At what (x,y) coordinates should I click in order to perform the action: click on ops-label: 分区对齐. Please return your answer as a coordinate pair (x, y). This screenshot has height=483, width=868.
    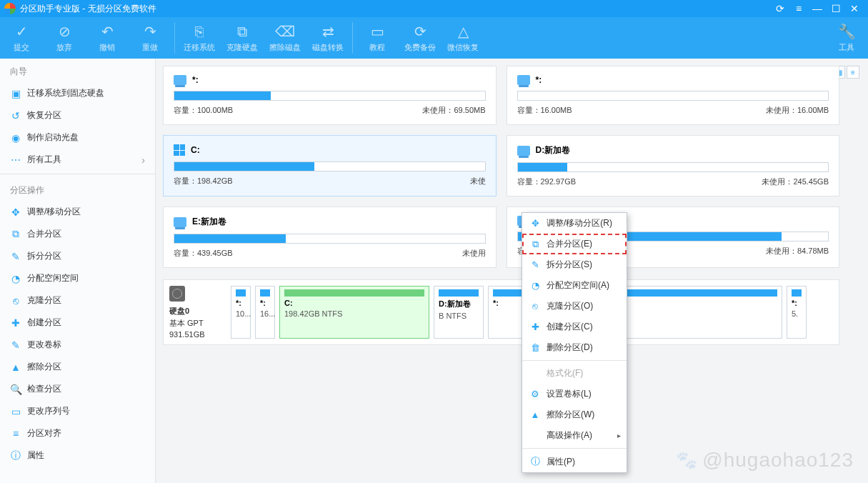
    Looking at the image, I should click on (44, 433).